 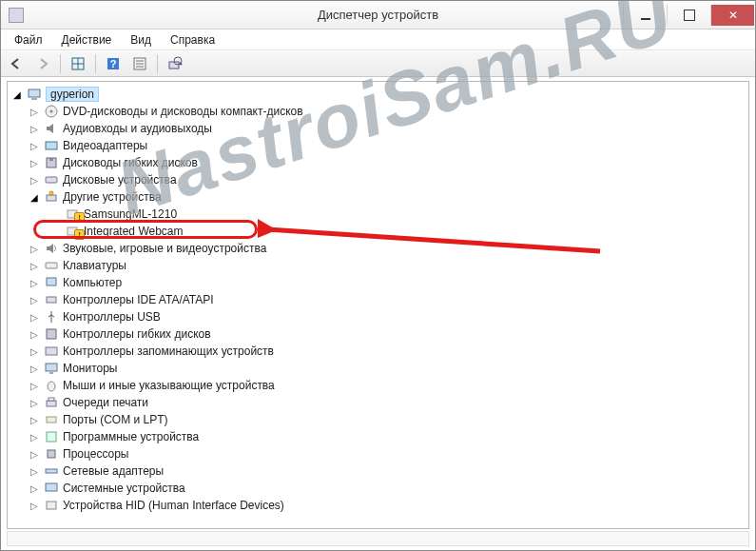 What do you see at coordinates (378, 231) in the screenshot?
I see `tree-item-integrated-webcam: Integrated Webcam` at bounding box center [378, 231].